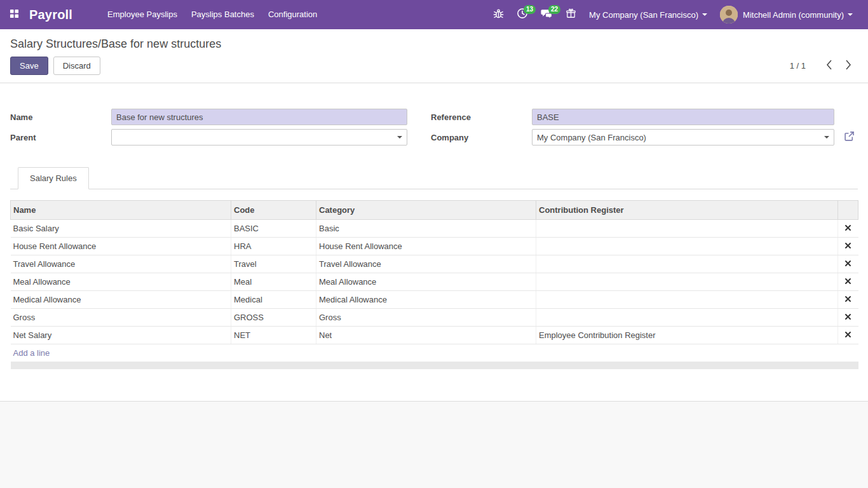 This screenshot has width=868, height=488. Describe the element at coordinates (274, 247) in the screenshot. I see `cell-code: HRA` at that location.